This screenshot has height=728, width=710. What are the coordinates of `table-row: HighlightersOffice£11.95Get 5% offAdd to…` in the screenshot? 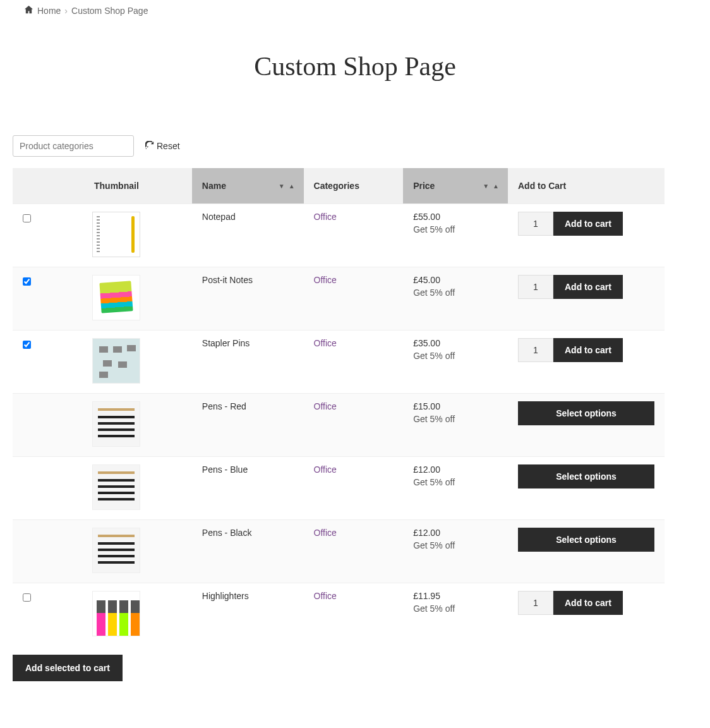 It's located at (339, 615).